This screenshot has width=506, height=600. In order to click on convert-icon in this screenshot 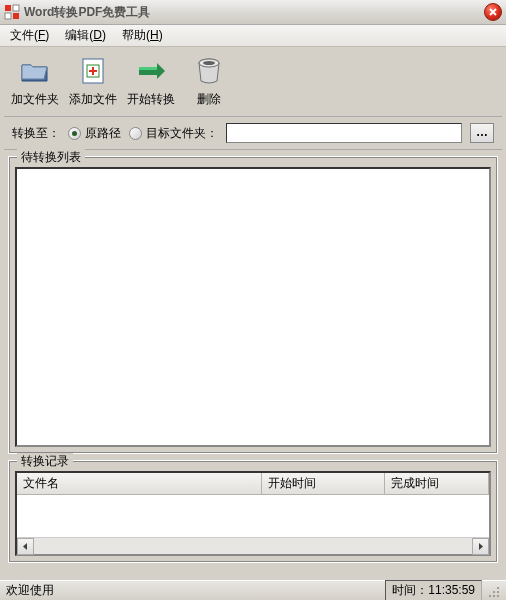, I will do `click(151, 71)`.